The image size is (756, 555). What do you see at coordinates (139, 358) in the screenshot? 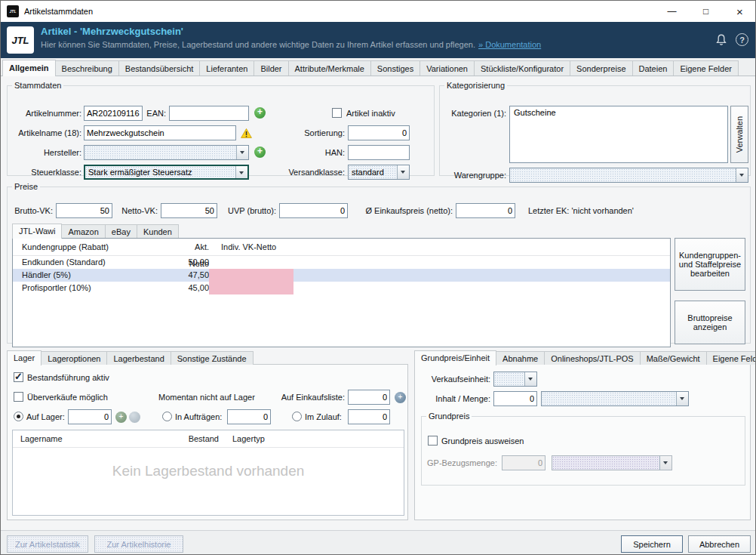
I see `lager-tab-lagerbestand: Lagerbestand` at bounding box center [139, 358].